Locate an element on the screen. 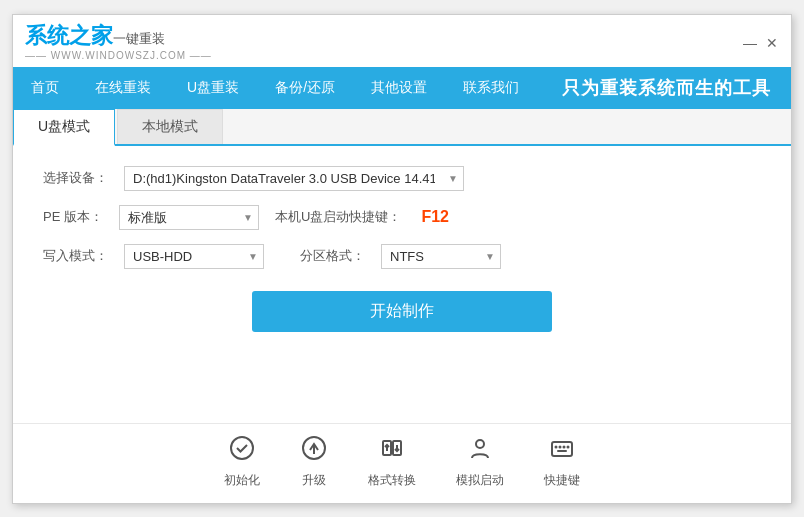 This screenshot has width=804, height=517. nav-backup-restore: 备份/还原 is located at coordinates (305, 88).